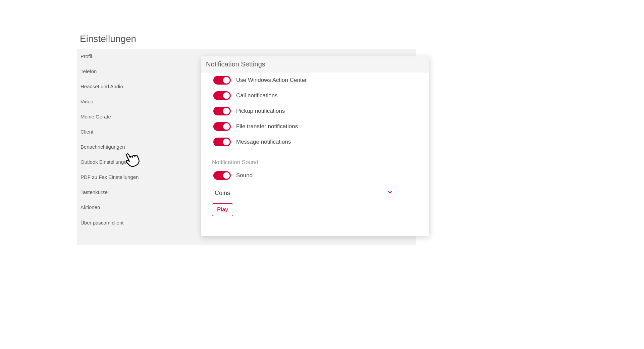 This screenshot has height=349, width=644. What do you see at coordinates (315, 142) in the screenshot?
I see `toggle-row-message-notifications: Message notifications` at bounding box center [315, 142].